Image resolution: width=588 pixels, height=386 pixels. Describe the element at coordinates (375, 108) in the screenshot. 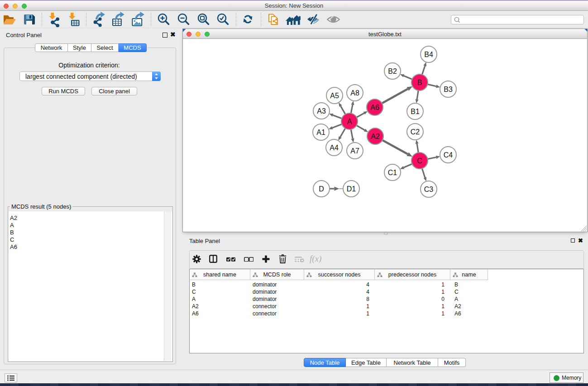

I see `svg-text: A6` at that location.